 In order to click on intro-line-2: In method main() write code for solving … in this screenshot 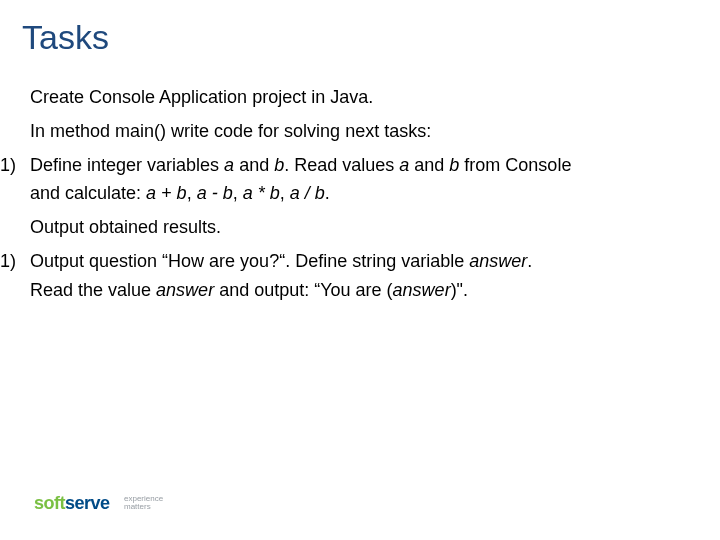, I will do `click(365, 131)`.